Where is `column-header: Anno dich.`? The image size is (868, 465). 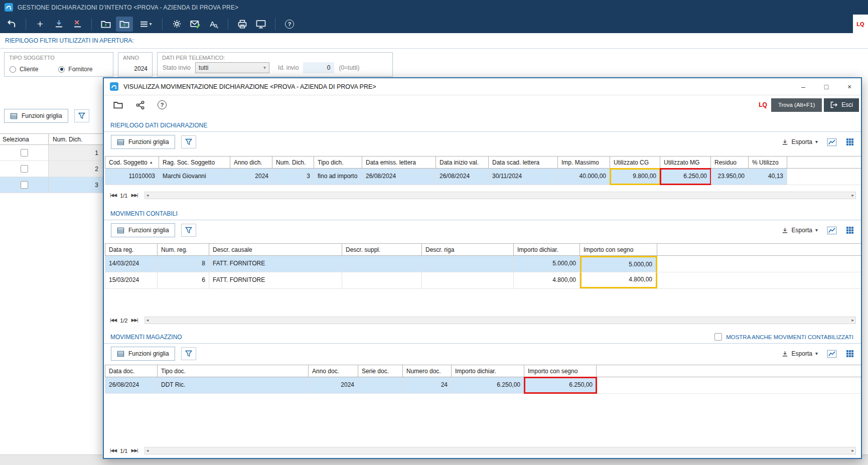
column-header: Anno dich. is located at coordinates (251, 163).